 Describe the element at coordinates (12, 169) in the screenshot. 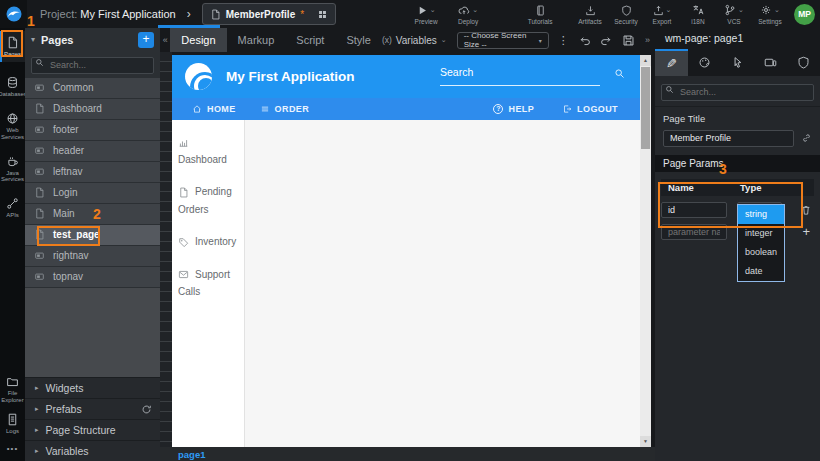

I see `rail-item-java-services: Java Services` at that location.